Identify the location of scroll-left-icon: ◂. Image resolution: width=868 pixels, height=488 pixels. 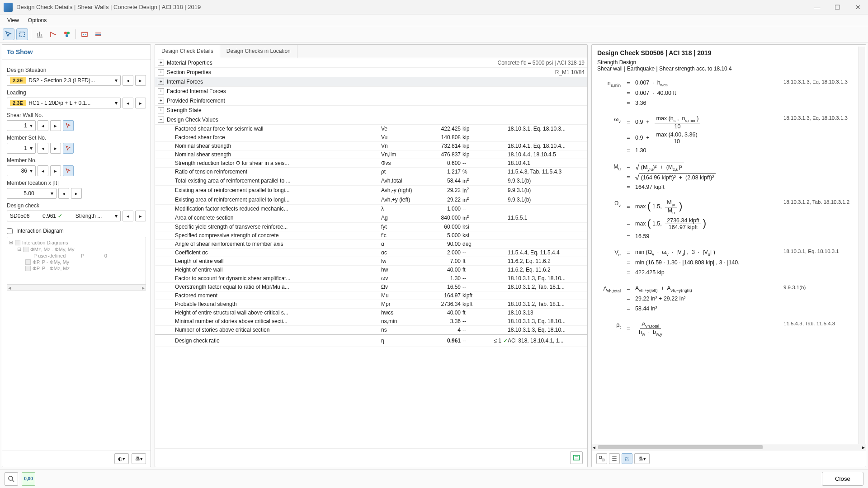
(9, 288).